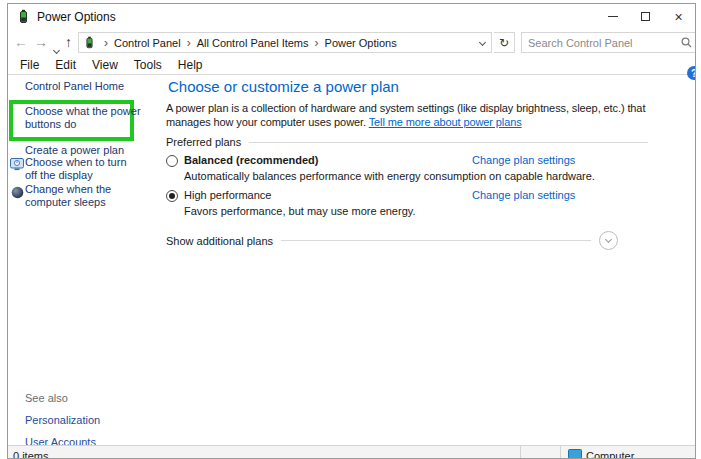 This screenshot has height=459, width=701. What do you see at coordinates (105, 65) in the screenshot?
I see `menu-view: View` at bounding box center [105, 65].